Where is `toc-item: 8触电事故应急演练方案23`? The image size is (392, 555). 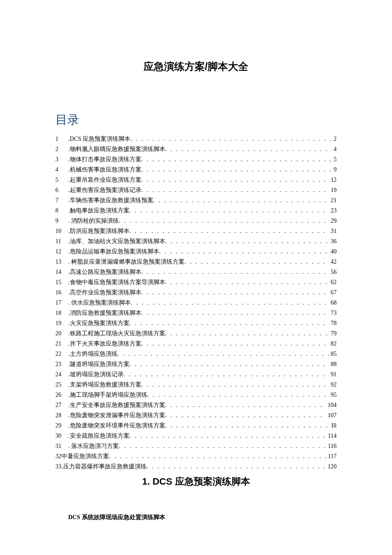 toc-item: 8触电事故应急演练方案23 is located at coordinates (196, 211).